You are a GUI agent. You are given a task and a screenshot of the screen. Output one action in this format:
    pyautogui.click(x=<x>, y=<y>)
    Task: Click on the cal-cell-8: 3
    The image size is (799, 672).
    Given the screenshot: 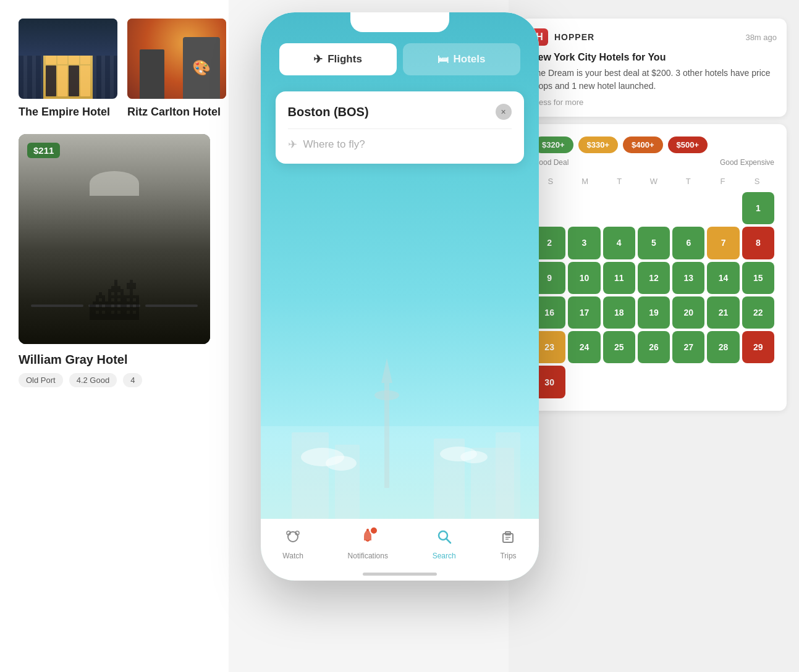 What is the action you would take?
    pyautogui.click(x=584, y=243)
    